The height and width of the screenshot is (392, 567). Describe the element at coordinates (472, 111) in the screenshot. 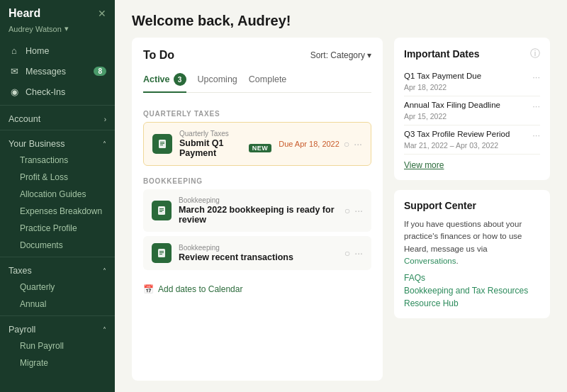

I see `date-item: Annual Tax Filing Deadline ··· Apr 15, 2…` at that location.